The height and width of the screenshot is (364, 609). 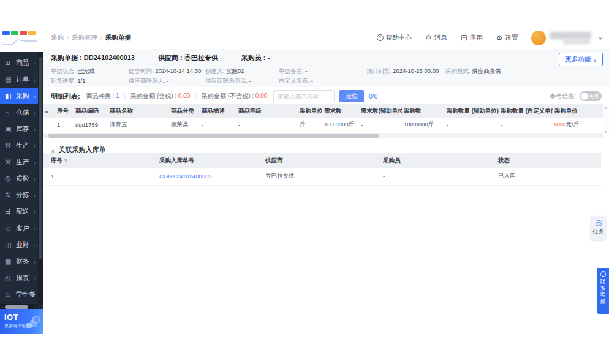 What do you see at coordinates (9, 113) in the screenshot?
I see `warehouse-icon: ⌂` at bounding box center [9, 113].